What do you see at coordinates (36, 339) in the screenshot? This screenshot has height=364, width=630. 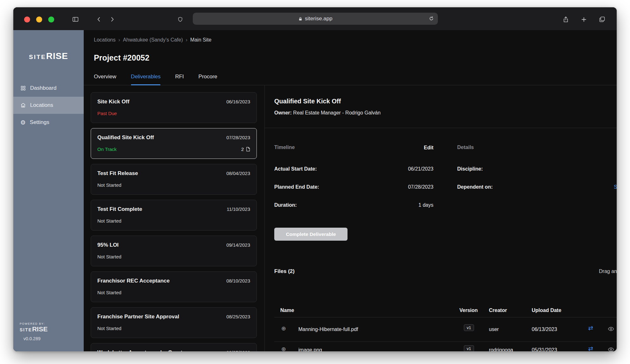 I see `app-version: v0.0.289` at bounding box center [36, 339].